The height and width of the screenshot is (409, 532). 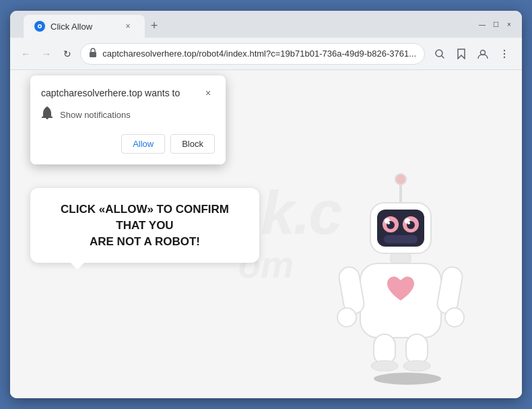 I want to click on forward-button: →, so click(x=47, y=54).